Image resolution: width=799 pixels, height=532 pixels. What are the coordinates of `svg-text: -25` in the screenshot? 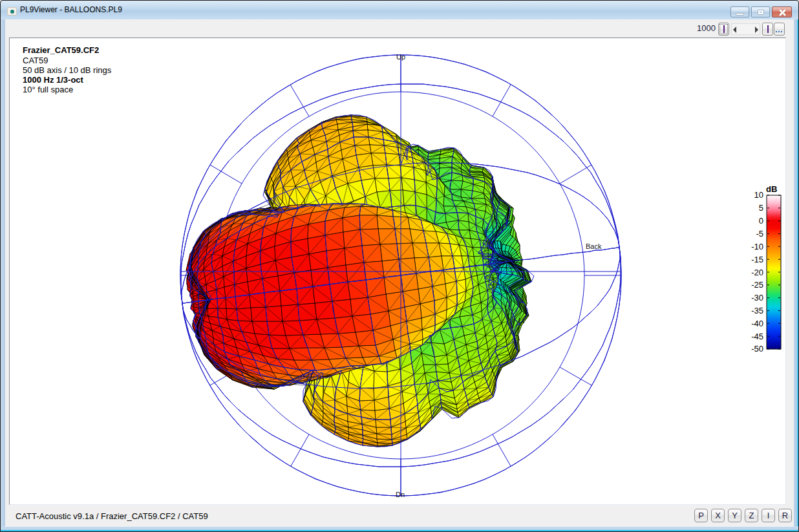 It's located at (758, 284).